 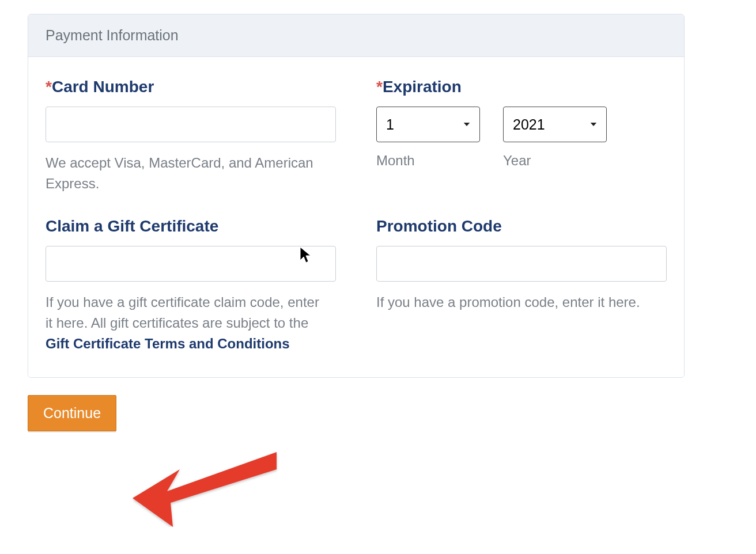 What do you see at coordinates (191, 226) in the screenshot?
I see `gift-certificate-label: Claim a Gift Certificate` at bounding box center [191, 226].